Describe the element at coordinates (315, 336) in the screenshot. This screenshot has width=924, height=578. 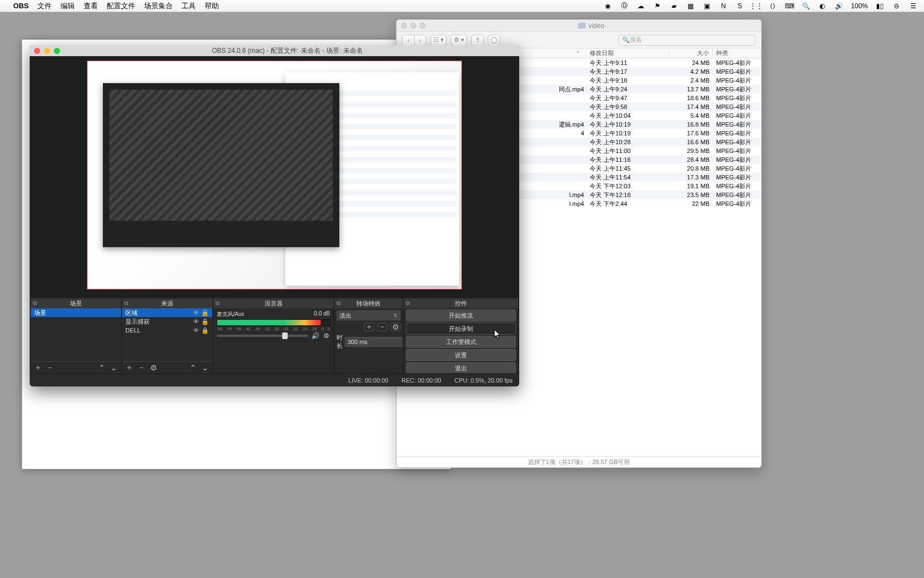
I see `speaker-icon: 🔊` at that location.